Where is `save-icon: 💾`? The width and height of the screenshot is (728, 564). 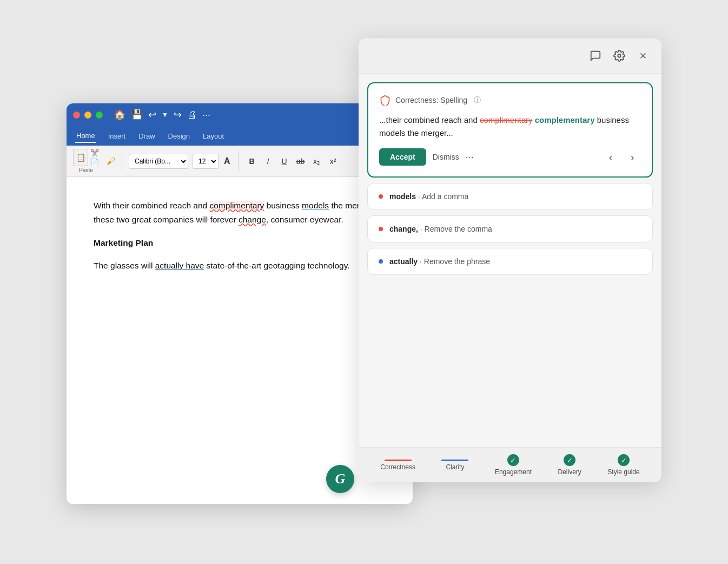
save-icon: 💾 is located at coordinates (137, 115).